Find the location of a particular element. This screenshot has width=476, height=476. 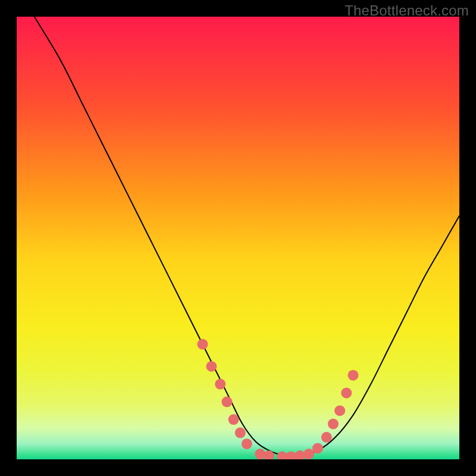

watermark-label: TheBottleneck.com is located at coordinates (407, 11).